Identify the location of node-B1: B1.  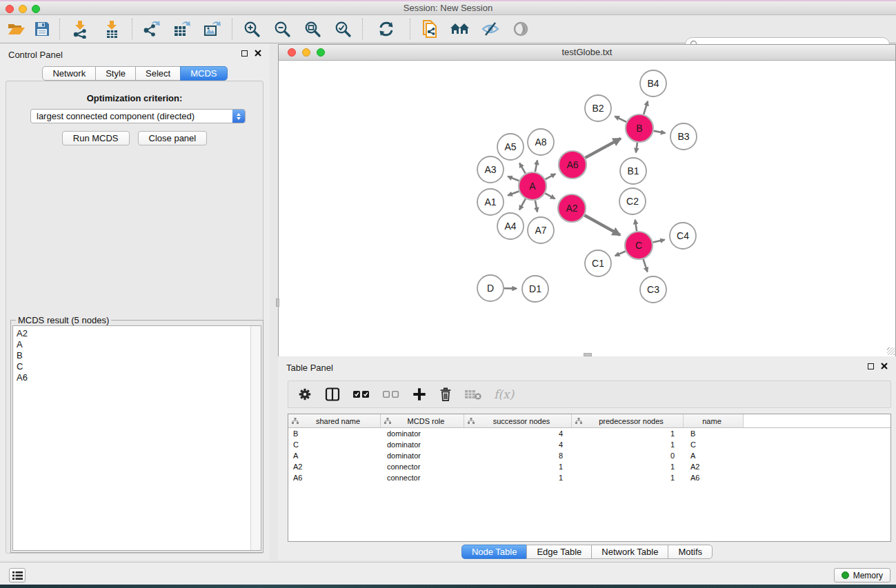
(633, 171).